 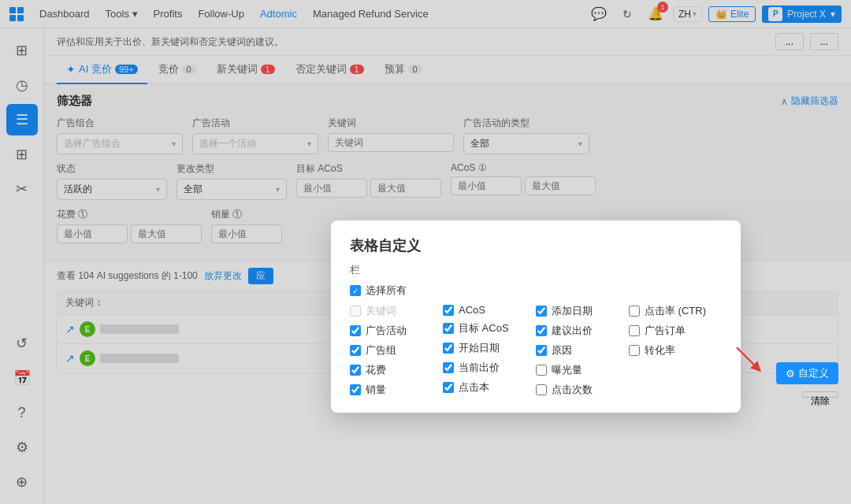 What do you see at coordinates (536, 246) in the screenshot?
I see `modal-title: 表格自定义` at bounding box center [536, 246].